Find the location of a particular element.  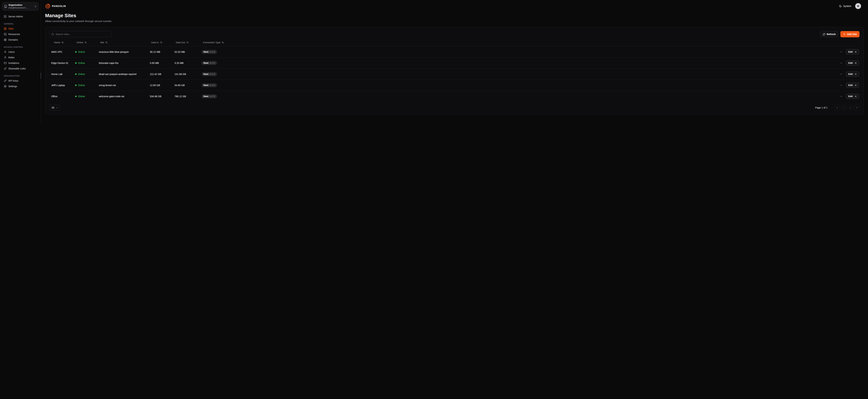

theme-label: System is located at coordinates (847, 6).